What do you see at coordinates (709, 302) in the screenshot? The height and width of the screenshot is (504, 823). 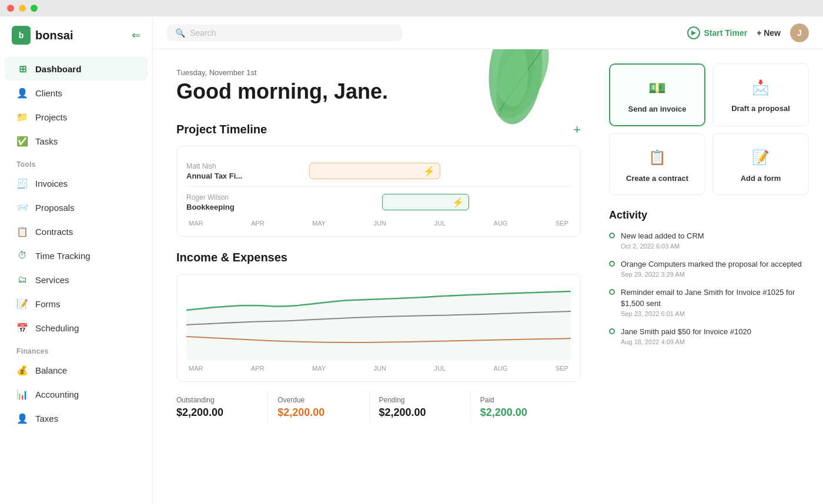 I see `activity-item: Reminder email to Jane Smith for Invoice…` at bounding box center [709, 302].